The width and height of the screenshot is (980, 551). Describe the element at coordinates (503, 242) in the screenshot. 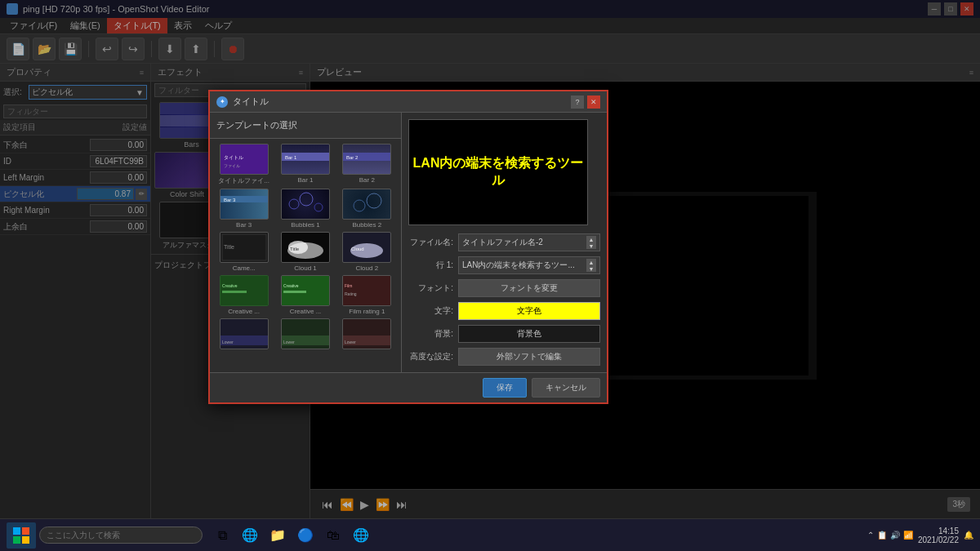

I see `filename-text: タイトルファイル名-2` at that location.